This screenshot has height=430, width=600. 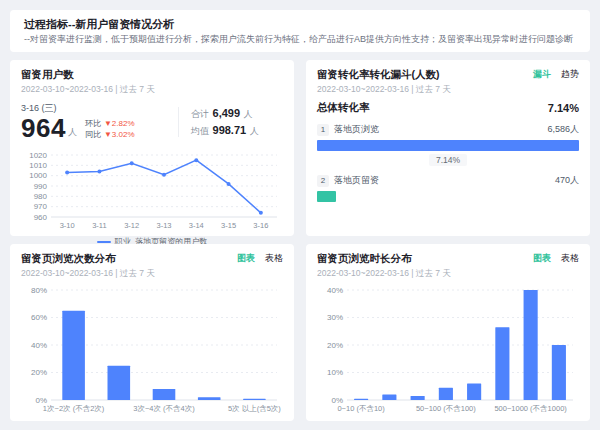 What do you see at coordinates (152, 273) in the screenshot?
I see `date-range-views: 2022-03-10~2022-03-16 | 过去 7 天` at bounding box center [152, 273].